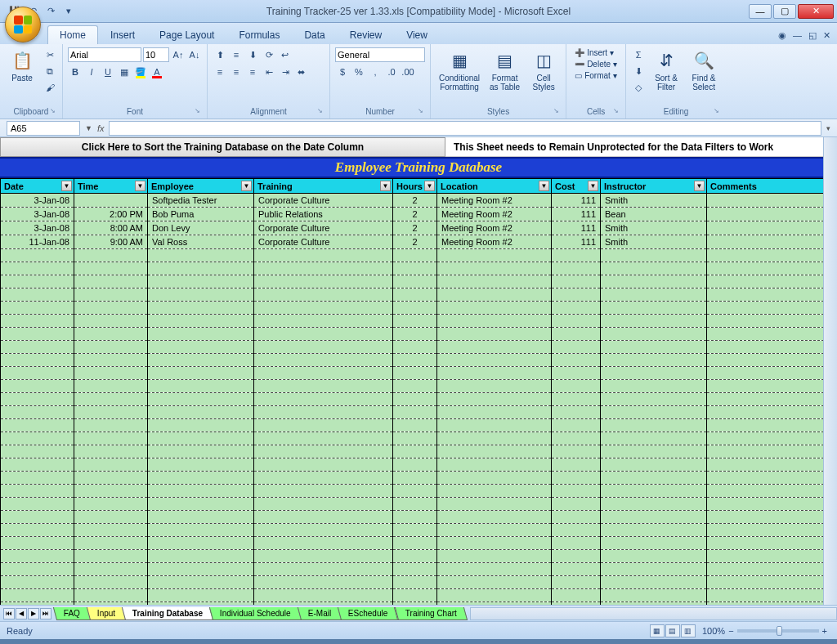 This screenshot has height=644, width=837. Describe the element at coordinates (830, 371) in the screenshot. I see `vertical-scrollbar` at that location.